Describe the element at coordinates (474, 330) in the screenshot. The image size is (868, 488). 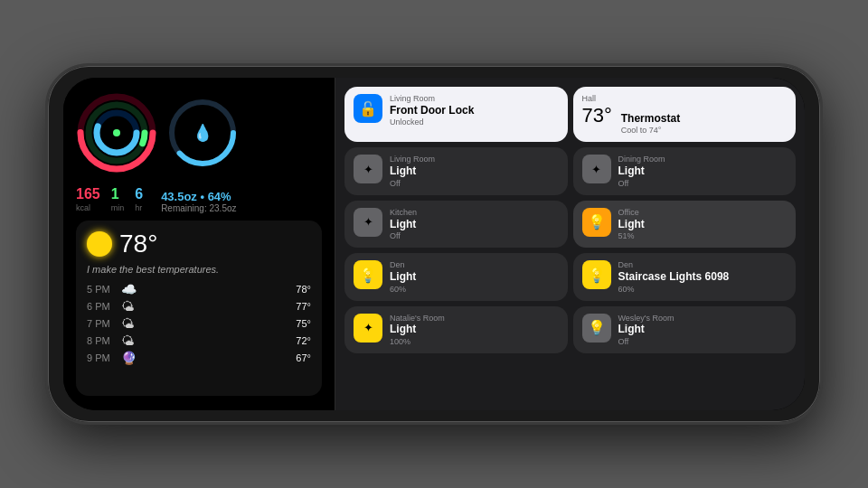
I see `tile-name-natalies-light: Light` at that location.